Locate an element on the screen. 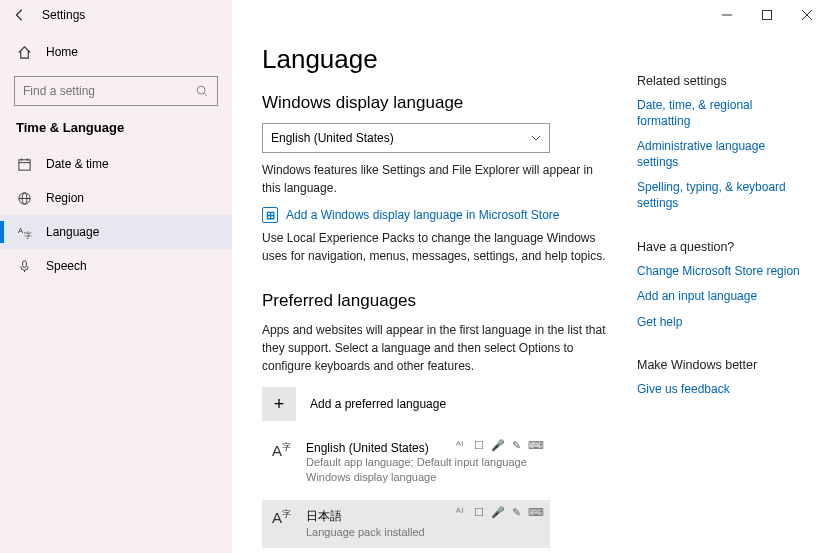 This screenshot has height=553, width=827. display-language-dropdown: English (United States) is located at coordinates (406, 138).